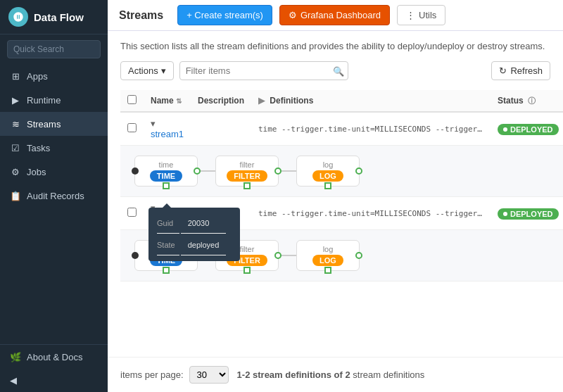  Describe the element at coordinates (147, 70) in the screenshot. I see `actions-button: Actions ▾` at that location.